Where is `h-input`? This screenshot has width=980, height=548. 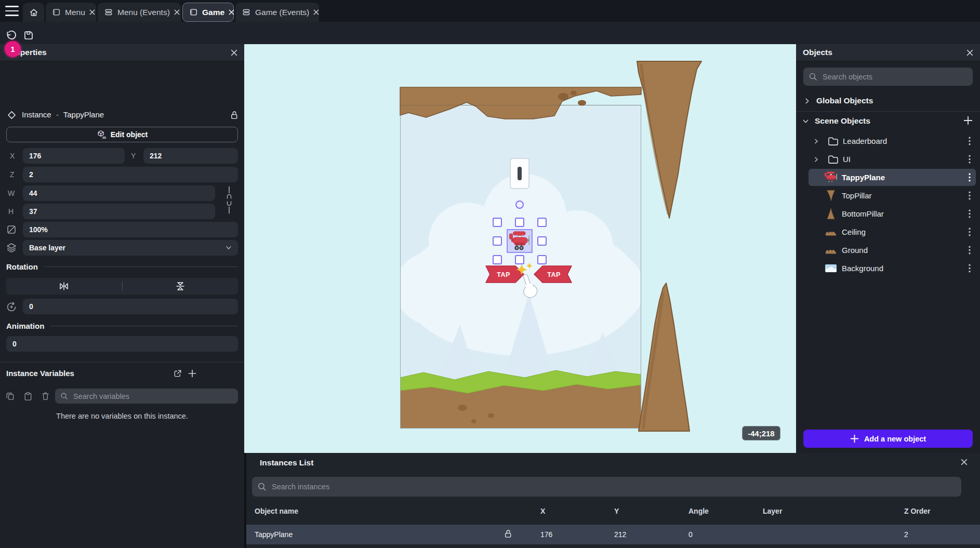 h-input is located at coordinates (119, 211).